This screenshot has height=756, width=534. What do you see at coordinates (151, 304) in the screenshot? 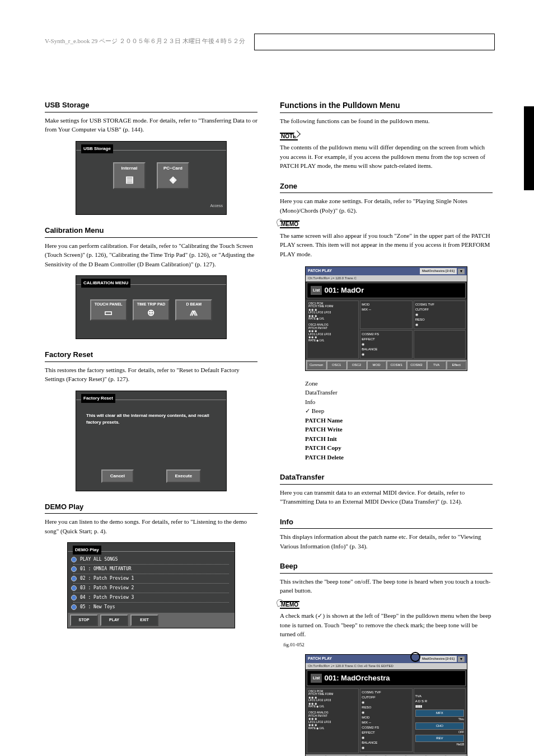
I see `label-time-trip: TIME TRIP PAD` at bounding box center [151, 304].